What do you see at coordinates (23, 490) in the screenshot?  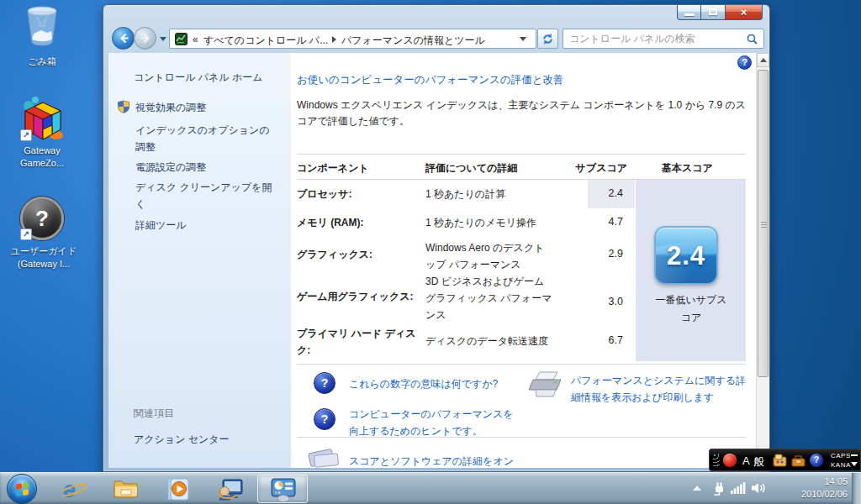 I see `windows-flag-icon` at bounding box center [23, 490].